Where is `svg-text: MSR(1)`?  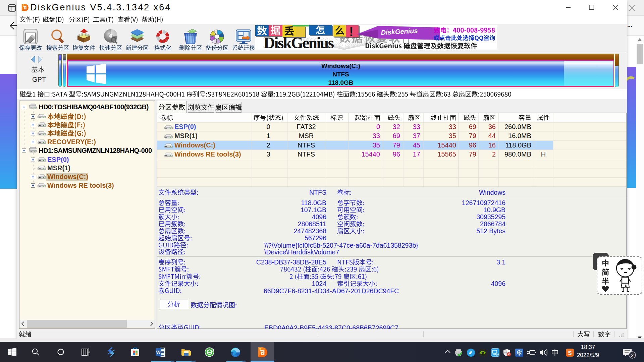 svg-text: MSR(1) is located at coordinates (186, 136).